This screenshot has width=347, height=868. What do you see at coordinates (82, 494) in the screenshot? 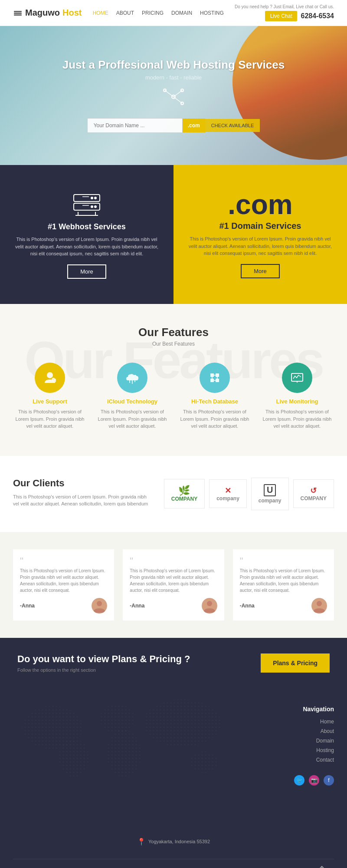
I see `clients-info: Our Clients This is Photoshop's version …` at bounding box center [82, 494].